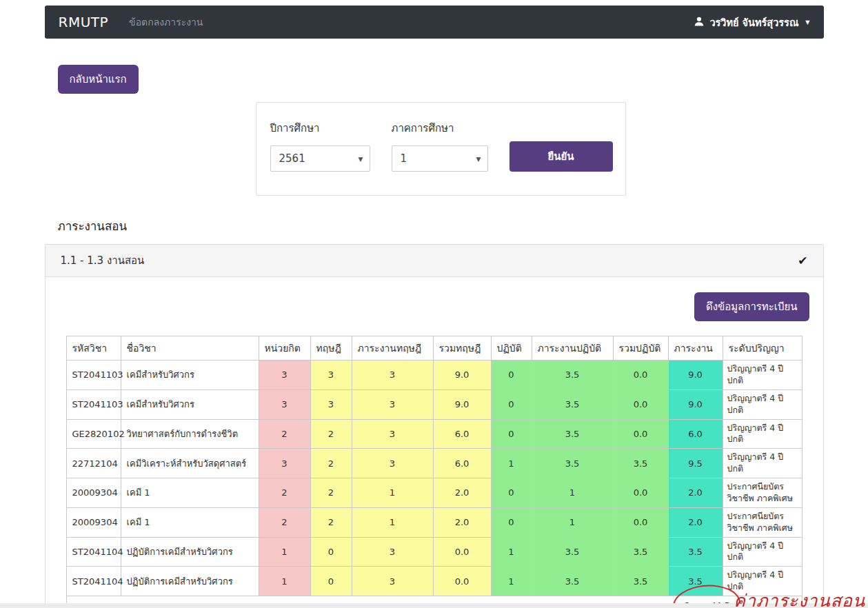 The image size is (868, 608). I want to click on semester-field: ภาคการศึกษา 1 ▼, so click(440, 146).